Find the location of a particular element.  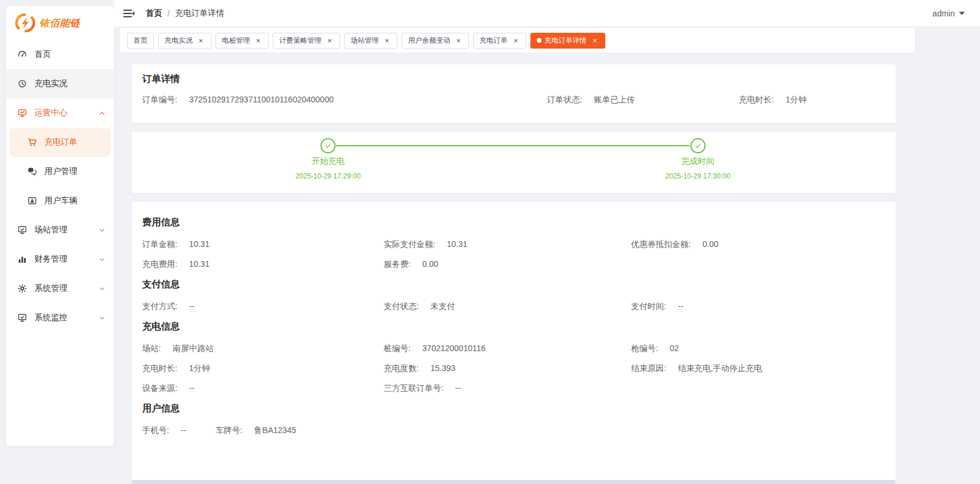

tab-label: 场站管理 is located at coordinates (365, 41).